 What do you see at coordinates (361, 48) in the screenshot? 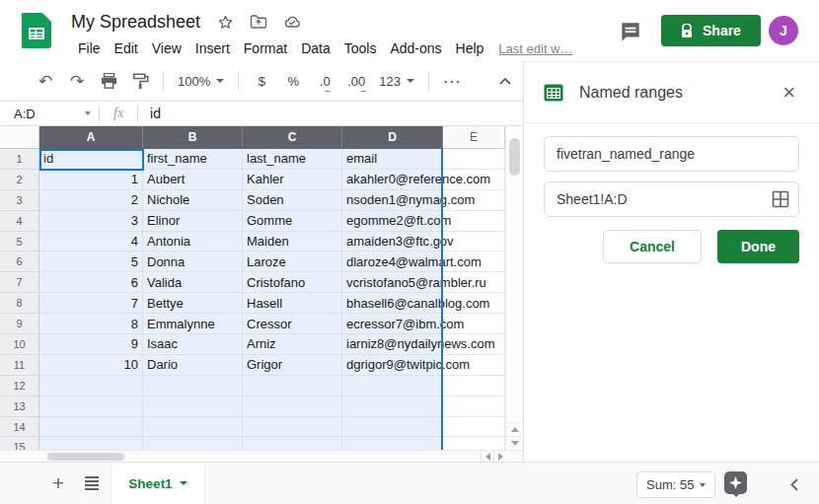
I see `menu-tools: Tools` at bounding box center [361, 48].